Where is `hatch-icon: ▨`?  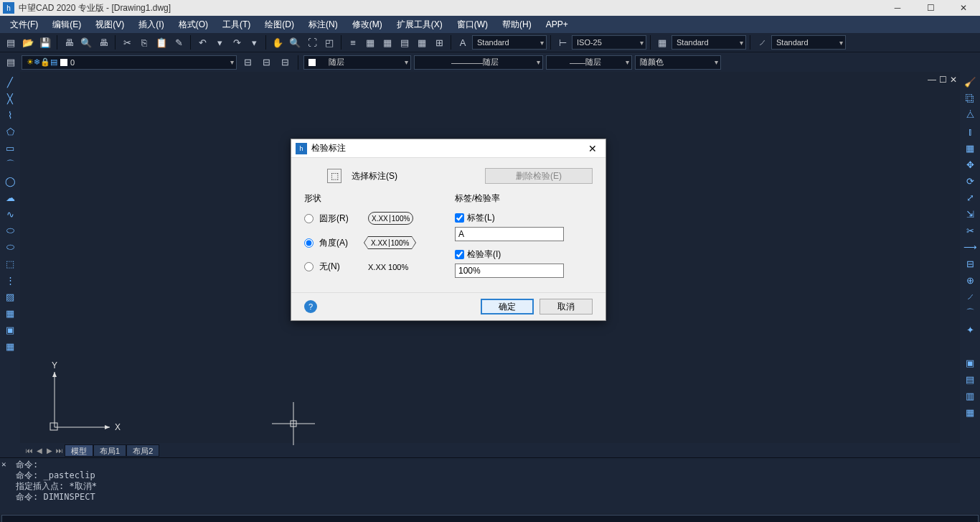 hatch-icon: ▨ is located at coordinates (10, 297).